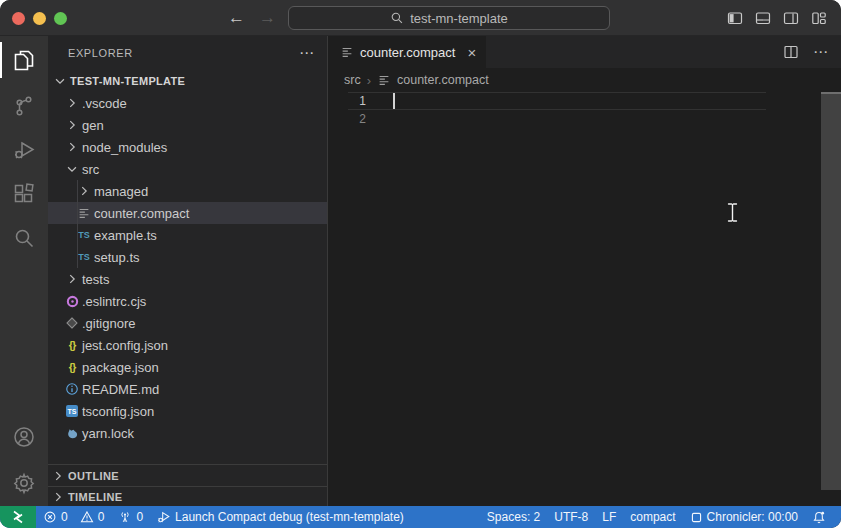 This screenshot has height=528, width=841. What do you see at coordinates (472, 52) in the screenshot?
I see `close-icon: ×` at bounding box center [472, 52].